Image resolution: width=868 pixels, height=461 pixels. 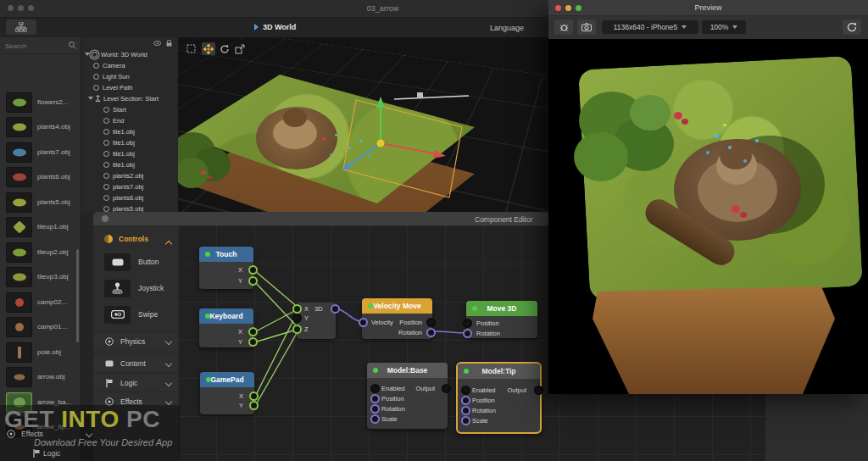 What do you see at coordinates (253, 342) in the screenshot?
I see `port-keyboard-y` at bounding box center [253, 342].